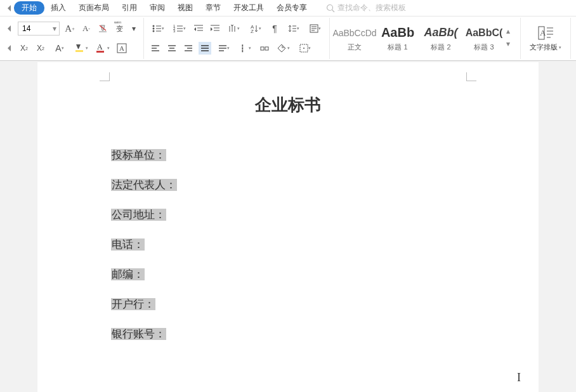  I want to click on numbering-icon: 123▾, so click(180, 29).